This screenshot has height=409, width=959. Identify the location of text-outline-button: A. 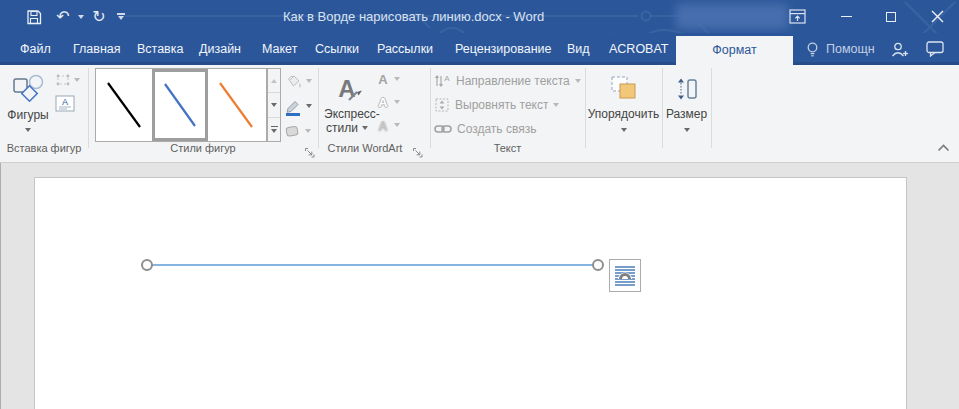
(389, 102).